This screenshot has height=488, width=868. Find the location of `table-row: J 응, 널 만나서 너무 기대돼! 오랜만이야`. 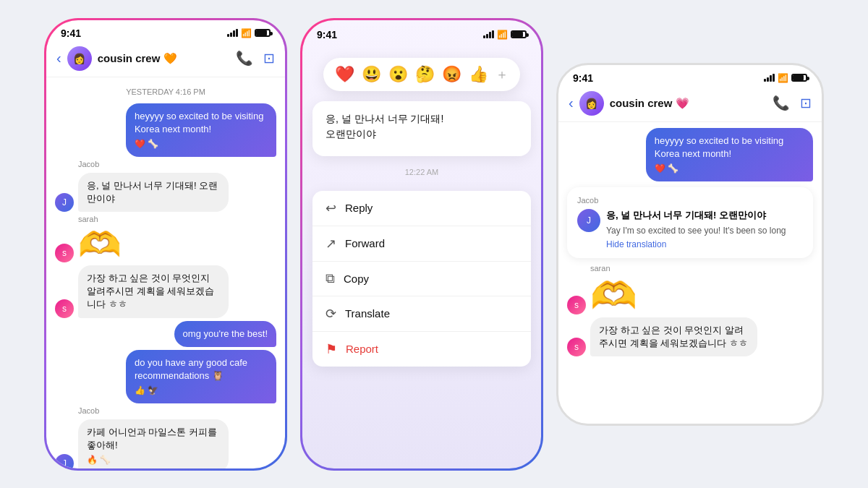

table-row: J 응, 널 만나서 너무 기대돼! 오랜만이야 is located at coordinates (166, 192).